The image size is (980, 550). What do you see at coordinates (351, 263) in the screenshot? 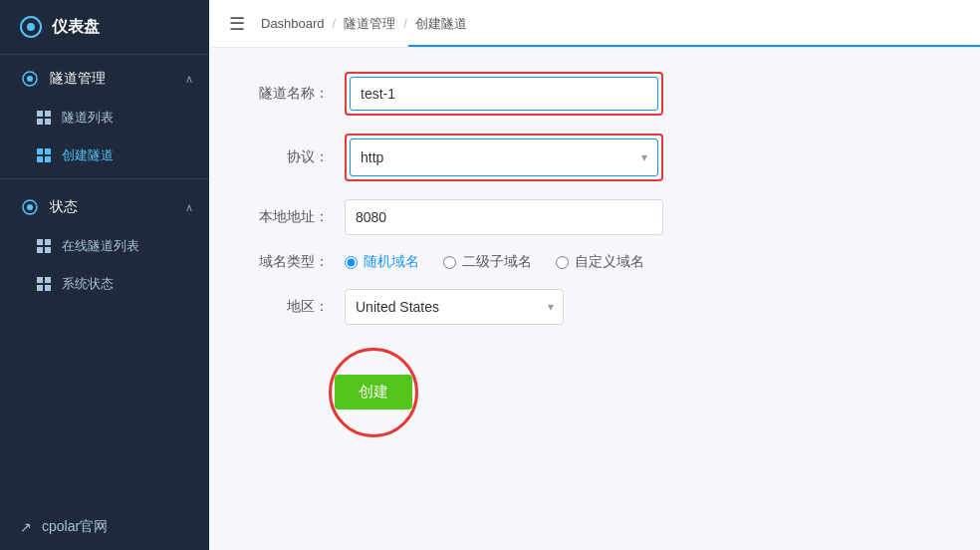
I see `radio-random-domain-input` at bounding box center [351, 263].